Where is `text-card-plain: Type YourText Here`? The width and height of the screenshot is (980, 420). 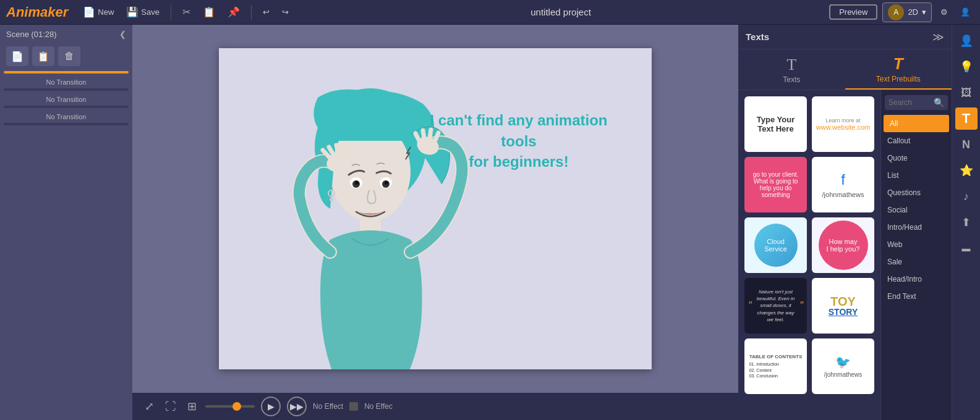
text-card-plain: Type YourText Here is located at coordinates (775, 124).